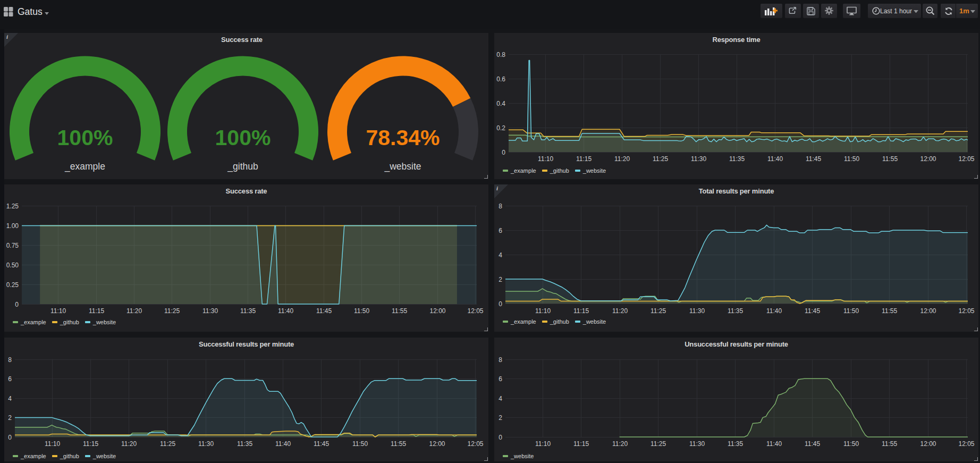 Image resolution: width=980 pixels, height=463 pixels. What do you see at coordinates (402, 167) in the screenshot?
I see `svg-text: _website` at bounding box center [402, 167].